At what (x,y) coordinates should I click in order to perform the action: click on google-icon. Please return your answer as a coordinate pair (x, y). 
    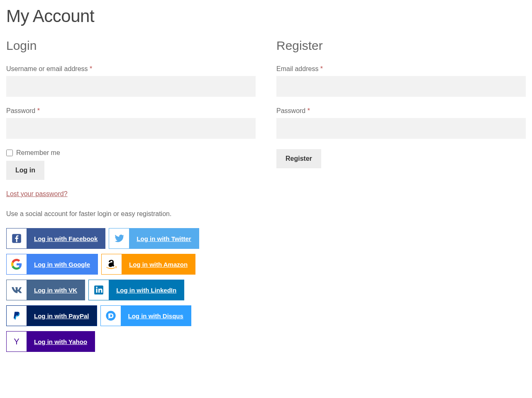
    Looking at the image, I should click on (17, 264).